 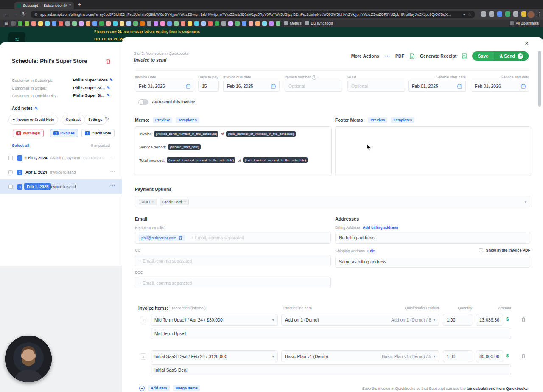 I want to click on transaction-select-2: Initial SaaS Deal / Feb 24 / $120,000▾, so click(x=214, y=356).